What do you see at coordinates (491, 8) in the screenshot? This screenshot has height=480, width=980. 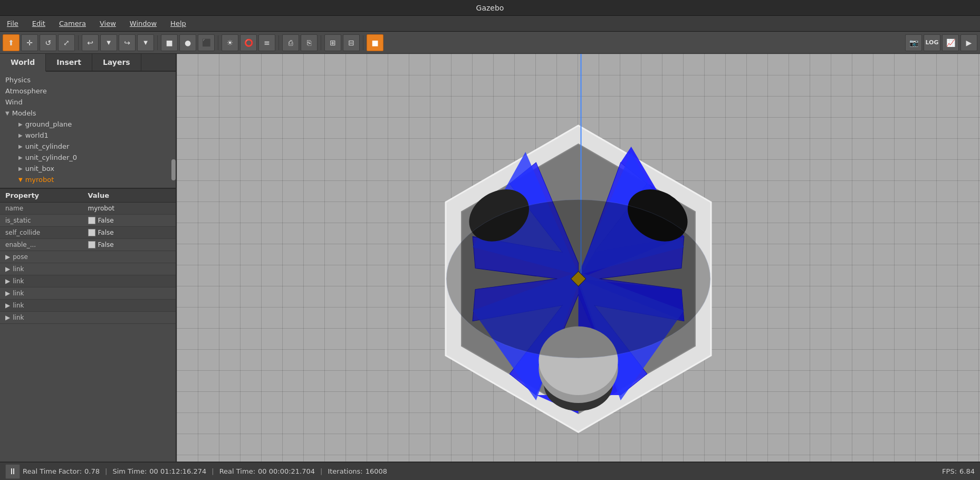 I see `app-title: Gazebo` at bounding box center [491, 8].